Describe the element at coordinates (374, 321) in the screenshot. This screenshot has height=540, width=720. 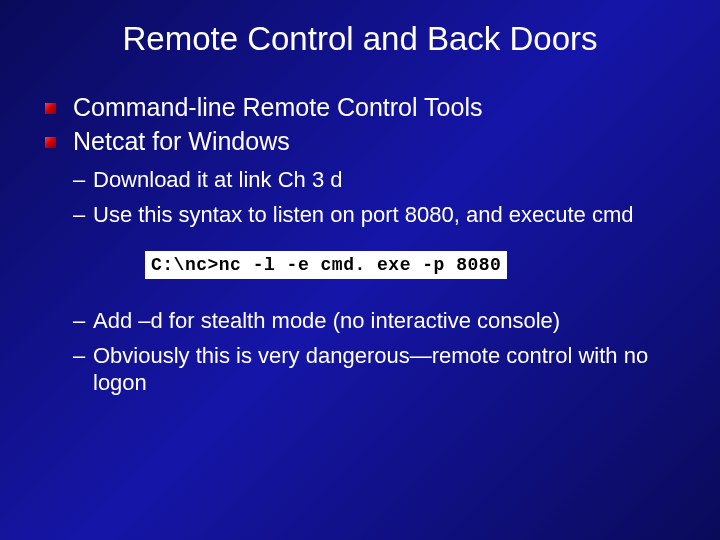
I see `sub-bullet-3: Add –d for stealth mode (no interactive …` at that location.